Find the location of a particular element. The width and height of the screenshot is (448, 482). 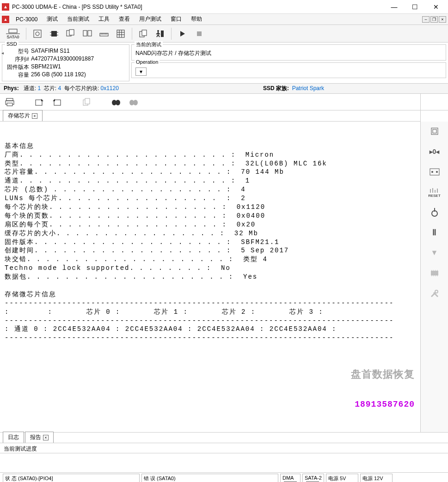

status-sata2-title: SATA-2 is located at coordinates (313, 478).